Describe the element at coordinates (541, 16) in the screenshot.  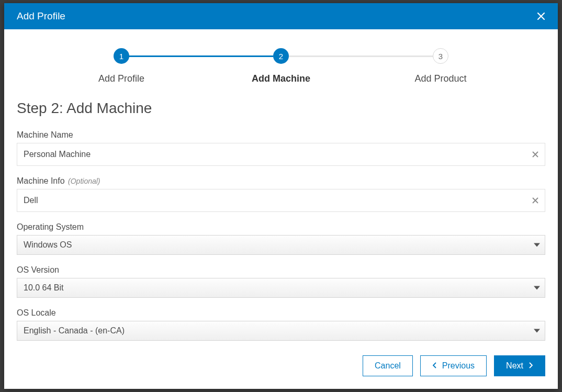
I see `close-icon` at that location.